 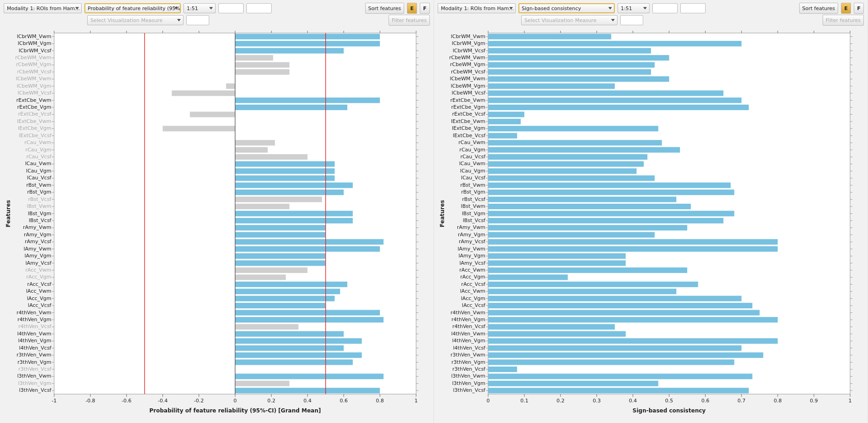 What do you see at coordinates (425, 8) in the screenshot?
I see `btn-f: F` at bounding box center [425, 8].